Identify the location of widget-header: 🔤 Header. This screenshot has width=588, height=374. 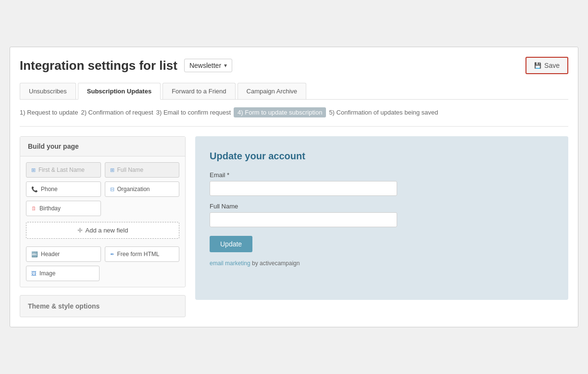
(63, 254).